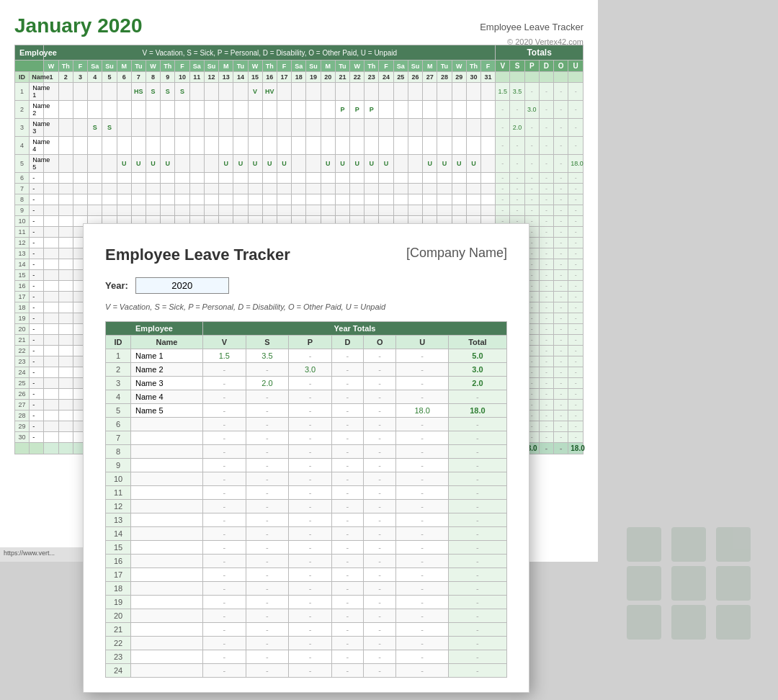 This screenshot has height=700, width=778. Describe the element at coordinates (306, 255) in the screenshot. I see `popup-header: Employee Leave Tracker [Company Name]` at that location.